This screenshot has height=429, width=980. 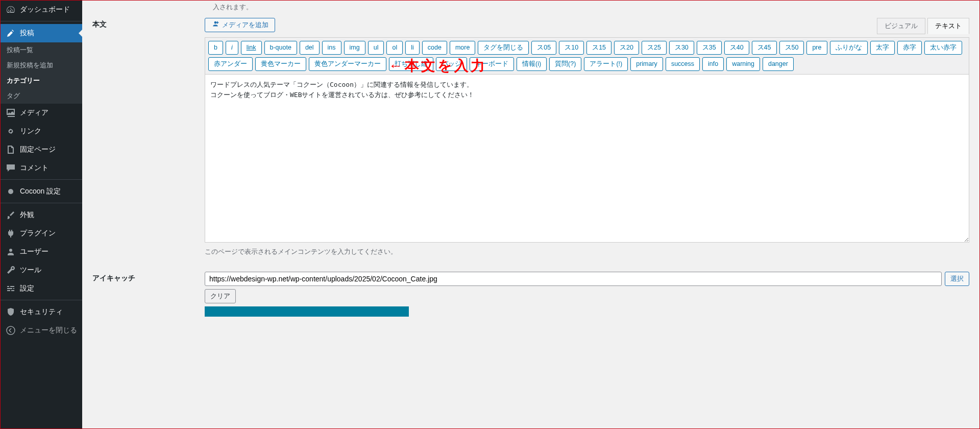 What do you see at coordinates (40, 192) in the screenshot?
I see `sidebar-label: Cocoon 設定` at bounding box center [40, 192].